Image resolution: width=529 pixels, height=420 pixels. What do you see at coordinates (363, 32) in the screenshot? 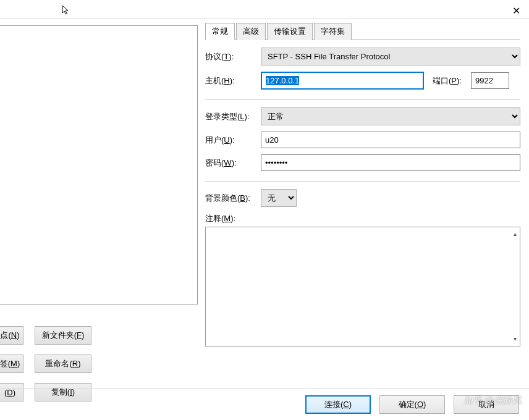
I see `settings-tabs: 常规 高级 传输设置 字符集` at bounding box center [363, 32].